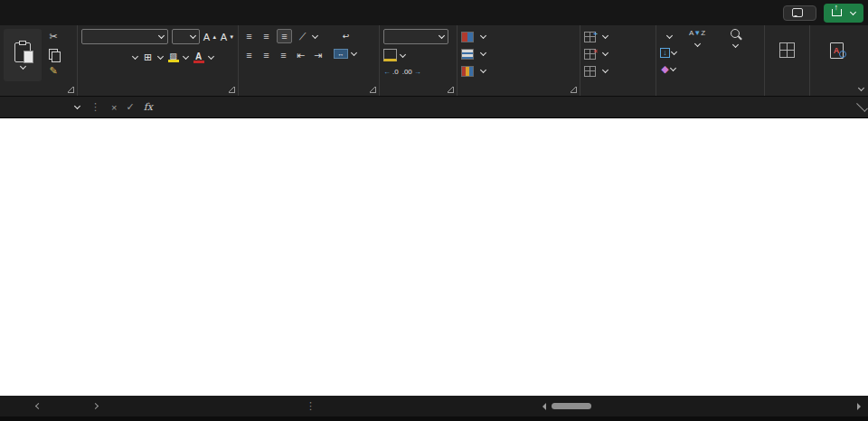 This screenshot has height=421, width=868. I want to click on conditional-formatting-button, so click(474, 36).